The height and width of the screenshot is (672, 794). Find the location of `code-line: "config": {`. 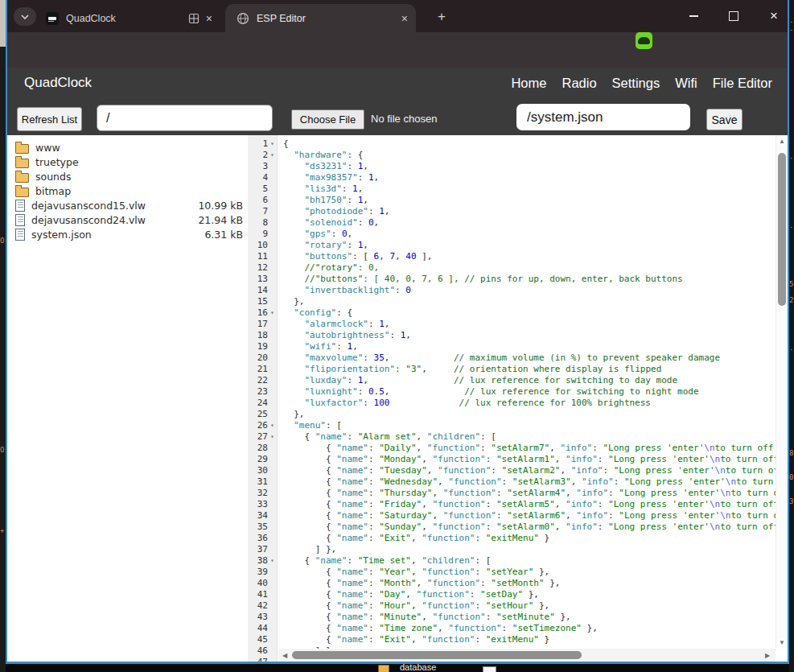

code-line: "config": { is located at coordinates (529, 313).